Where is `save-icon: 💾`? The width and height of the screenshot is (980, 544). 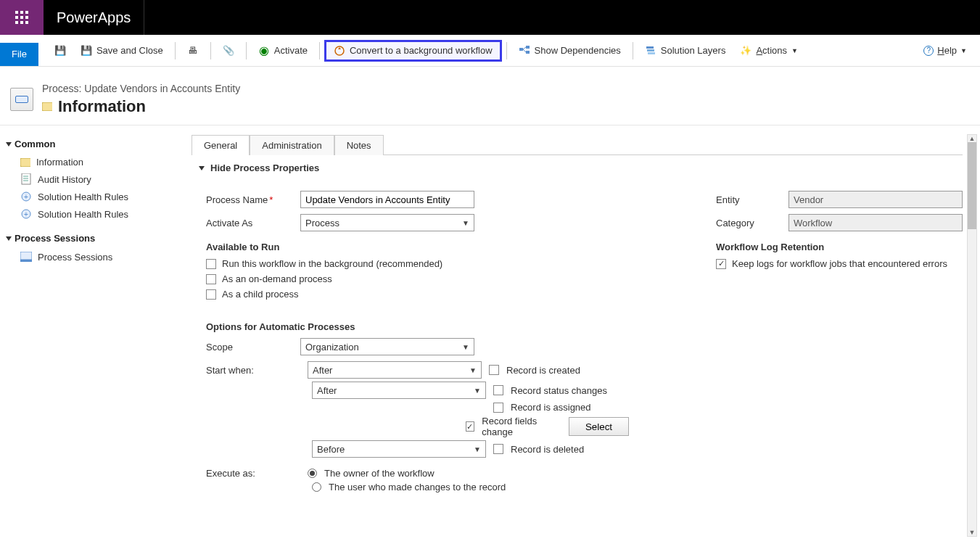 save-icon: 💾 is located at coordinates (60, 51).